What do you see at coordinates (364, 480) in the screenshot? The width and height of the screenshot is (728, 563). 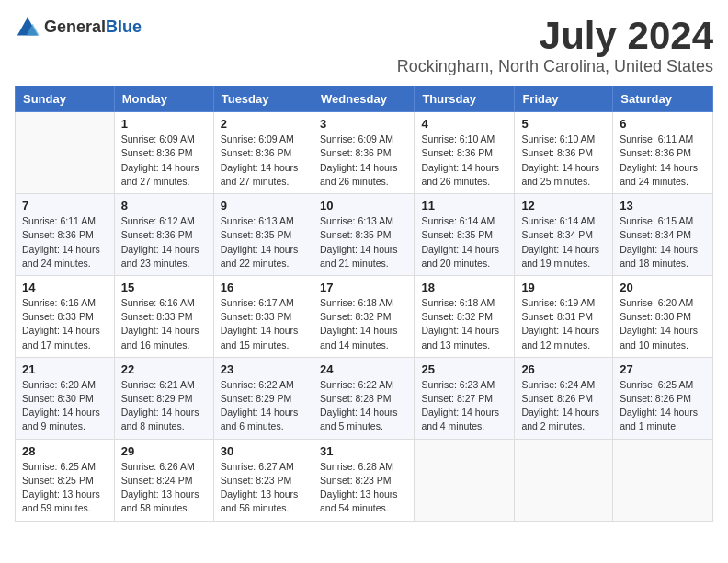 I see `week-row-5: 28Sunrise: 6:25 AMSunset: 8:25 PMDayligh…` at bounding box center [364, 480].